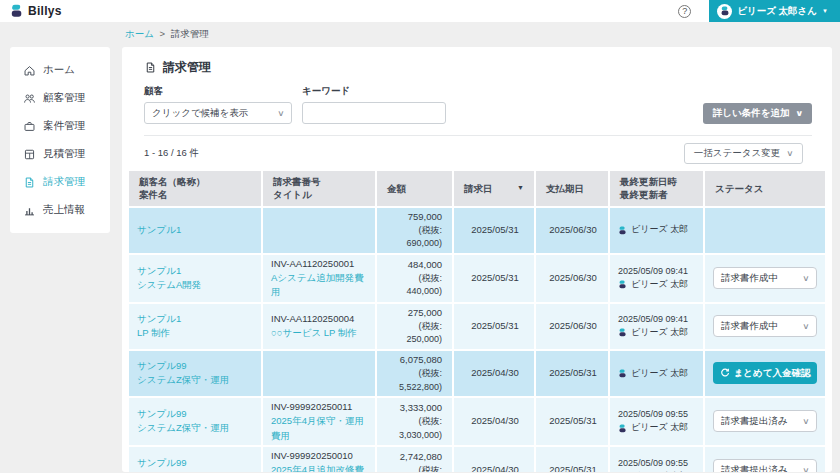  I want to click on table-row: サンプル99 システムZ保守・運用 INV-999920250010 2025年…, so click(477, 460).